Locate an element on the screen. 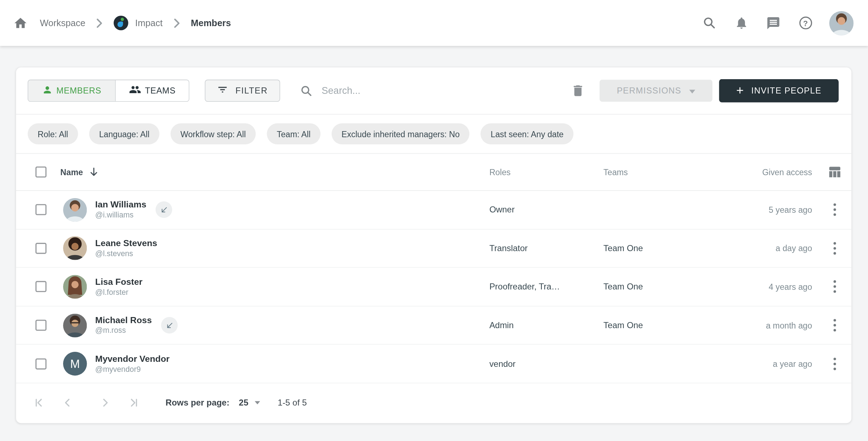 Image resolution: width=868 pixels, height=441 pixels. table-row: Leane Stevens @l.stevens Translator Team… is located at coordinates (434, 249).